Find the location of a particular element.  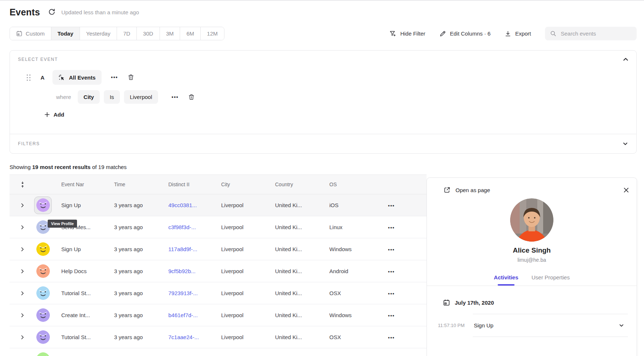

results-summary-suffix: of 19 matches is located at coordinates (109, 167).